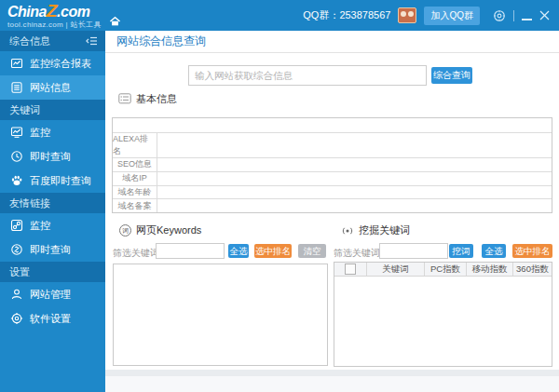 The width and height of the screenshot is (559, 392). I want to click on section-label: 关键词, so click(24, 110).